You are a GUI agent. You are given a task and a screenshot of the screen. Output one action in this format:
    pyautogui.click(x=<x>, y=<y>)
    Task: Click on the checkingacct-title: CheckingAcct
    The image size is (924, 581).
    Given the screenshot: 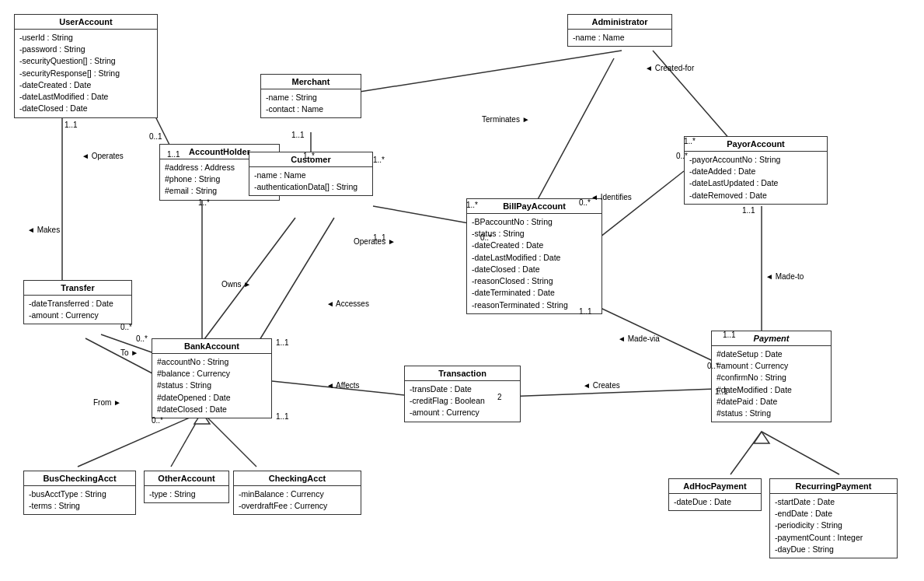 What is the action you would take?
    pyautogui.click(x=297, y=479)
    